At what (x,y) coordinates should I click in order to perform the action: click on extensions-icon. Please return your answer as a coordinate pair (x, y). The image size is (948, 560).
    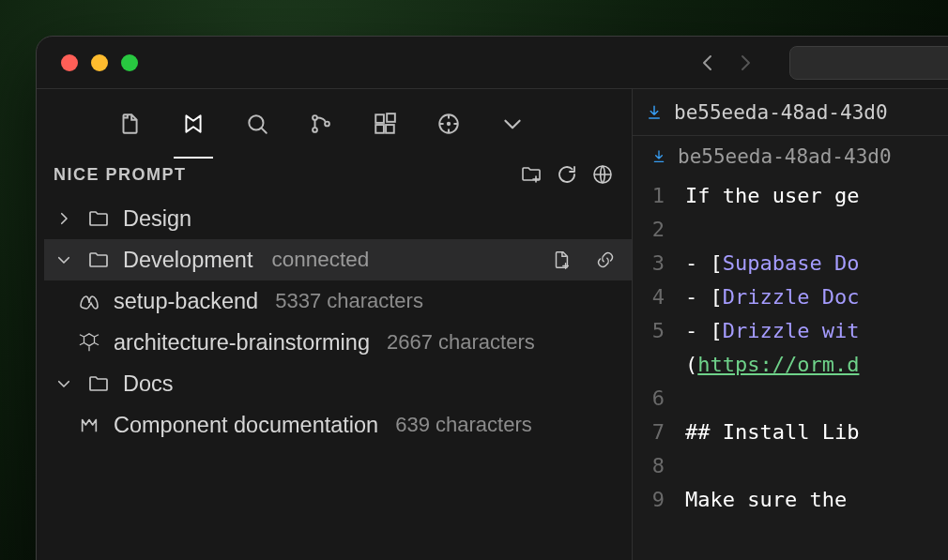
    Looking at the image, I should click on (385, 124).